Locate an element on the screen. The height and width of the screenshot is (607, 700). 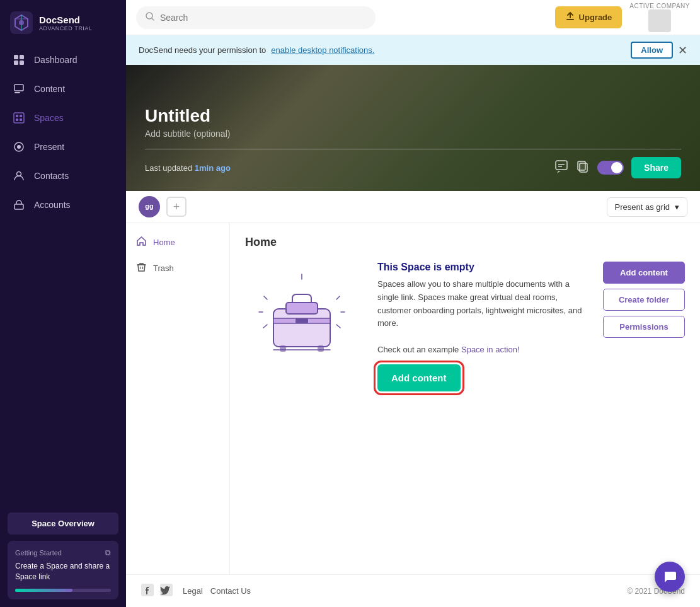
visibility-toggle is located at coordinates (611, 168).